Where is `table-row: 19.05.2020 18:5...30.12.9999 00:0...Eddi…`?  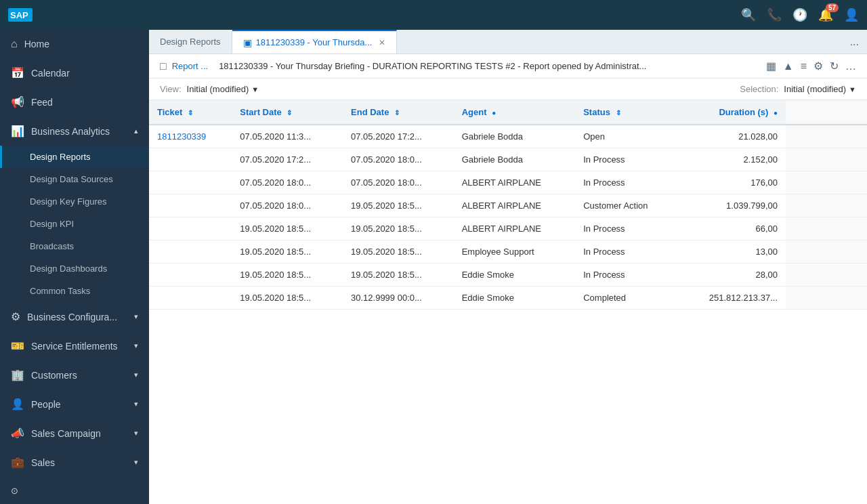
table-row: 19.05.2020 18:5...30.12.9999 00:0...Eddi… is located at coordinates (508, 298).